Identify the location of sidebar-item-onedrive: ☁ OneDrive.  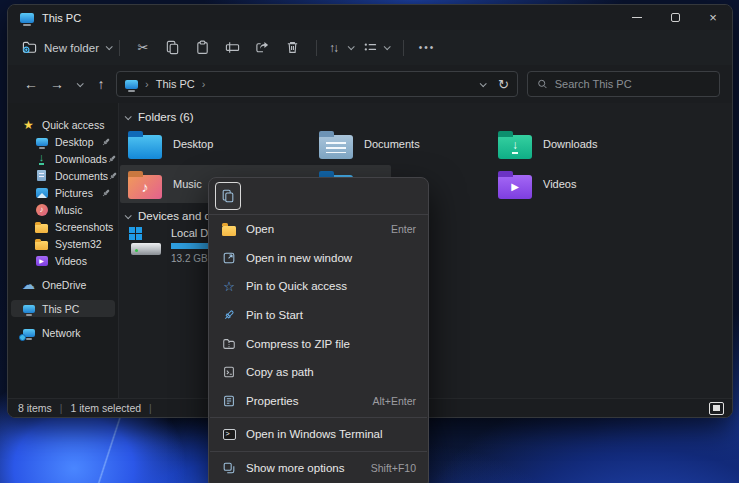
(63, 284).